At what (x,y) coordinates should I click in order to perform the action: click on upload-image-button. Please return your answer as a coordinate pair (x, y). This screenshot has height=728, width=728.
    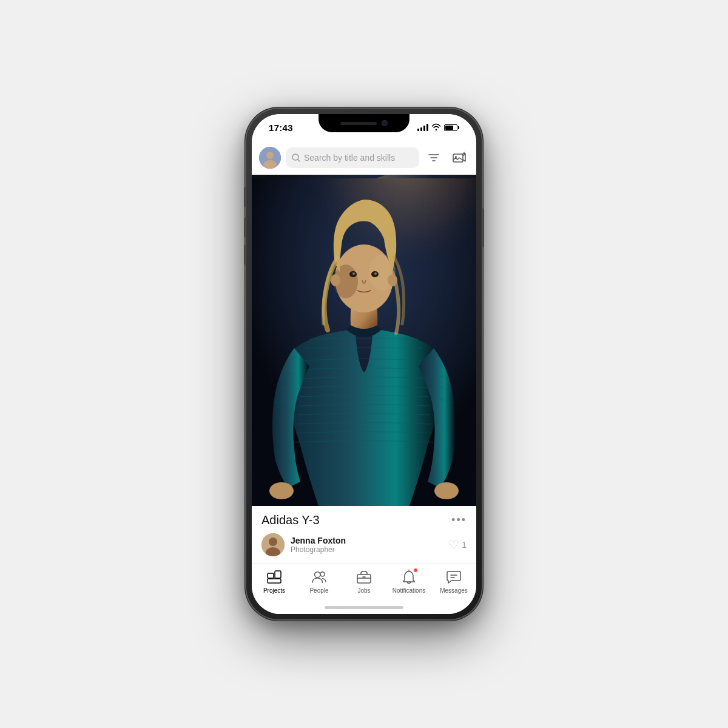
    Looking at the image, I should click on (459, 158).